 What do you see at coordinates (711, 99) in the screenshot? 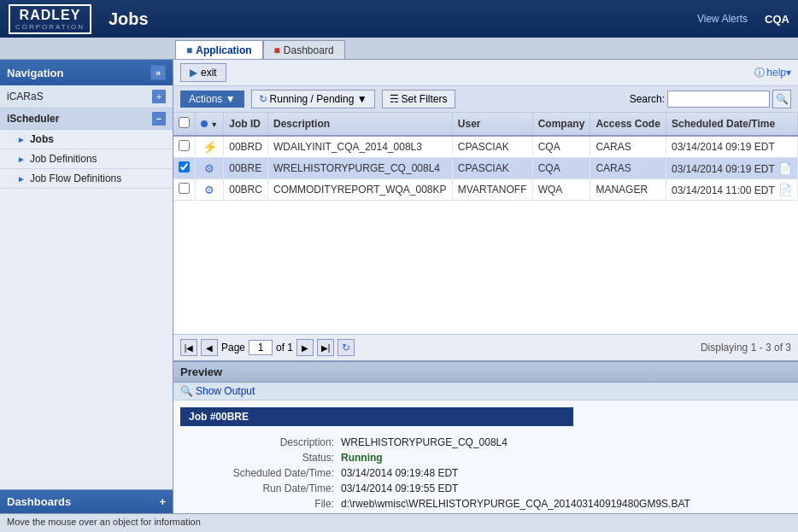
I see `search-area: Search: 🔍` at bounding box center [711, 99].